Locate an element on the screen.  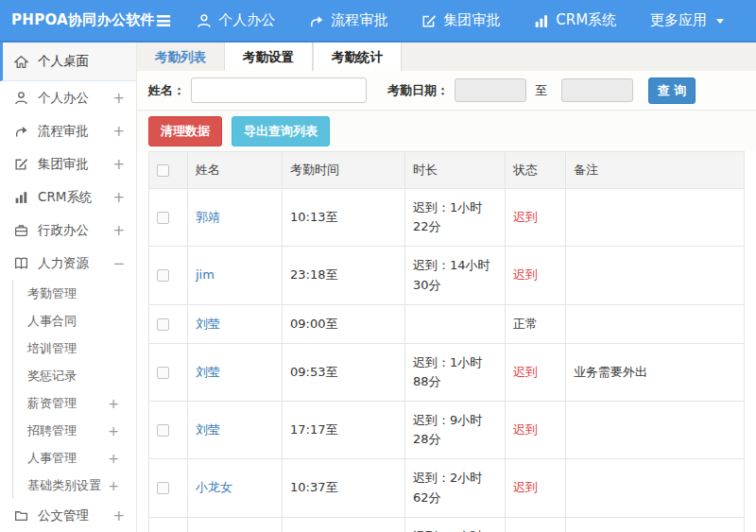
duration-cell: 迟到：2小时90分 早退：7小时10分 is located at coordinates (455, 524).